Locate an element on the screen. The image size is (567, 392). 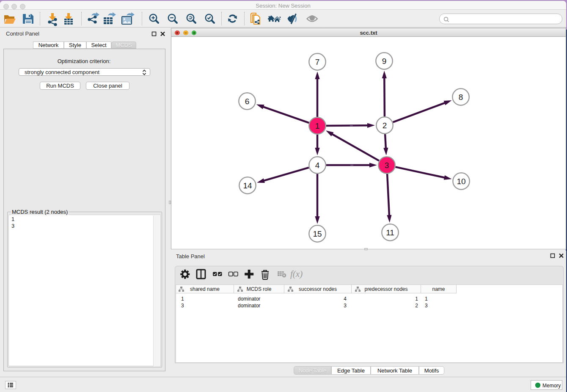
svg-text: 15 is located at coordinates (317, 234).